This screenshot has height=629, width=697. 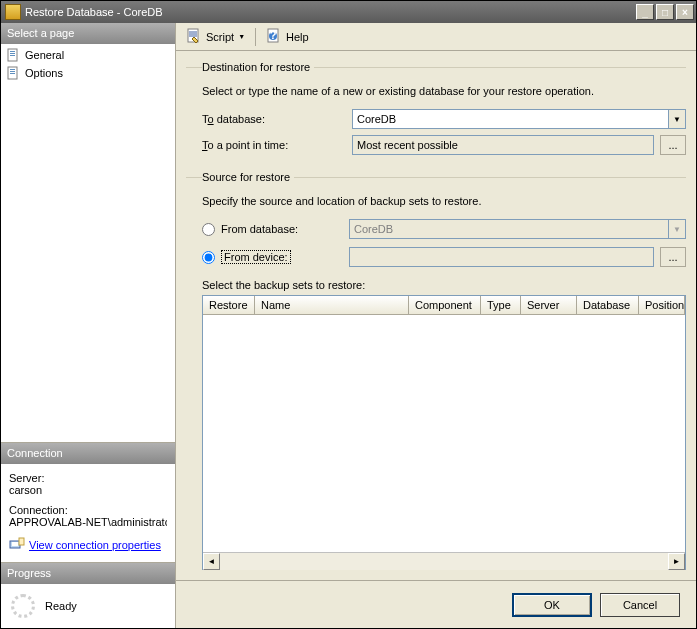 What do you see at coordinates (13, 12) in the screenshot?
I see `app-icon` at bounding box center [13, 12].